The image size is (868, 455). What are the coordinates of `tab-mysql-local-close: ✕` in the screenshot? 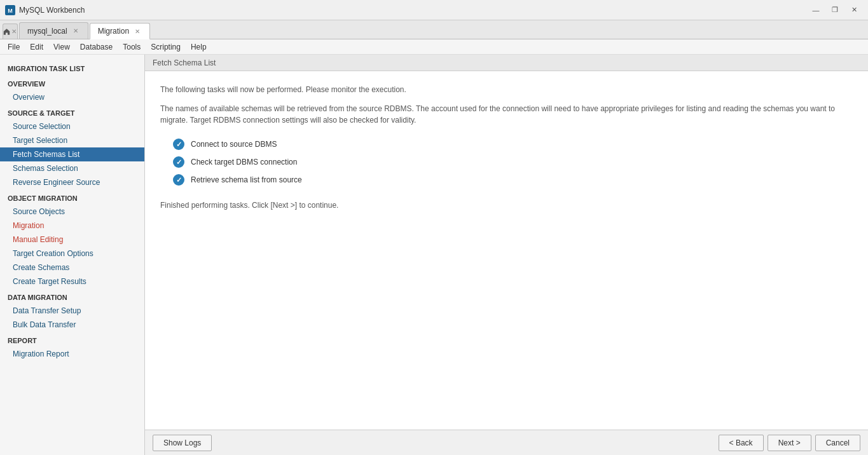 It's located at (76, 31).